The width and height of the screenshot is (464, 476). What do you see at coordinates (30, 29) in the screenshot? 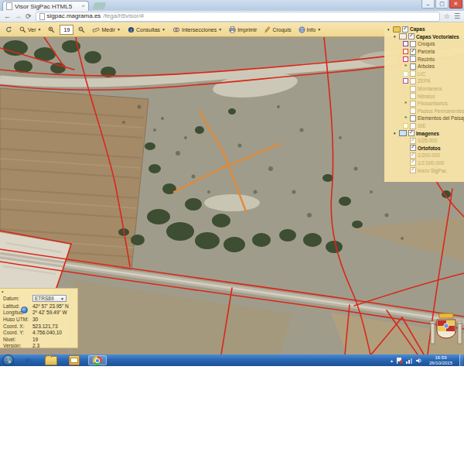
I see `ver-button: Ver▼` at bounding box center [30, 29].